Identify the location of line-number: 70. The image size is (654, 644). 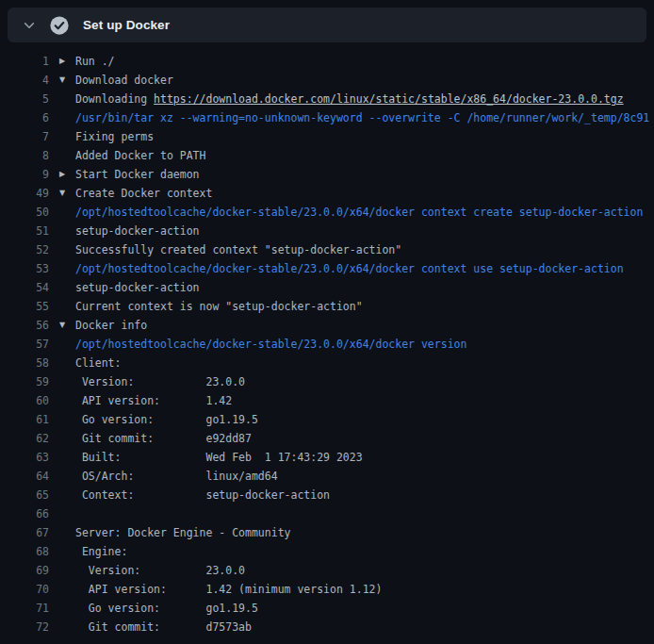
(25, 589).